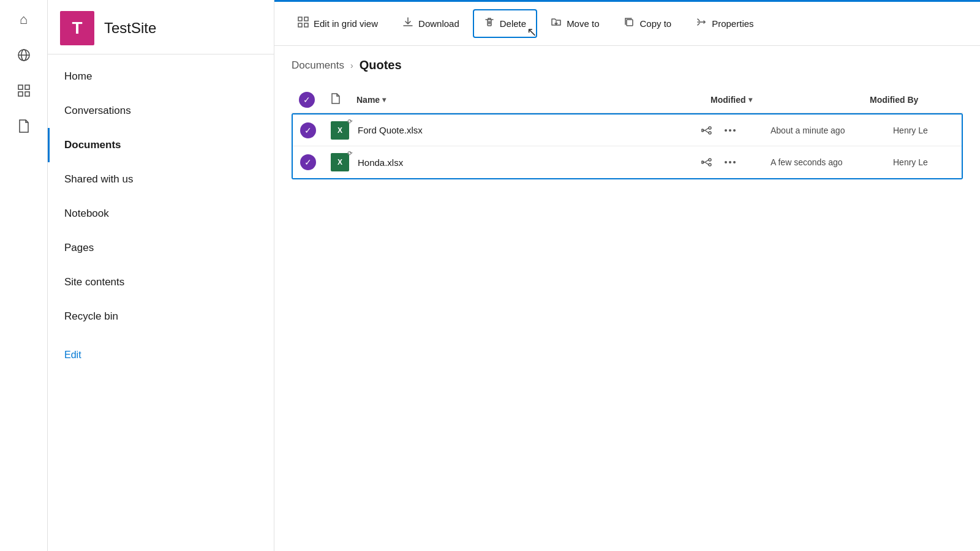 This screenshot has width=980, height=551. I want to click on check-all-header: ✓, so click(314, 100).